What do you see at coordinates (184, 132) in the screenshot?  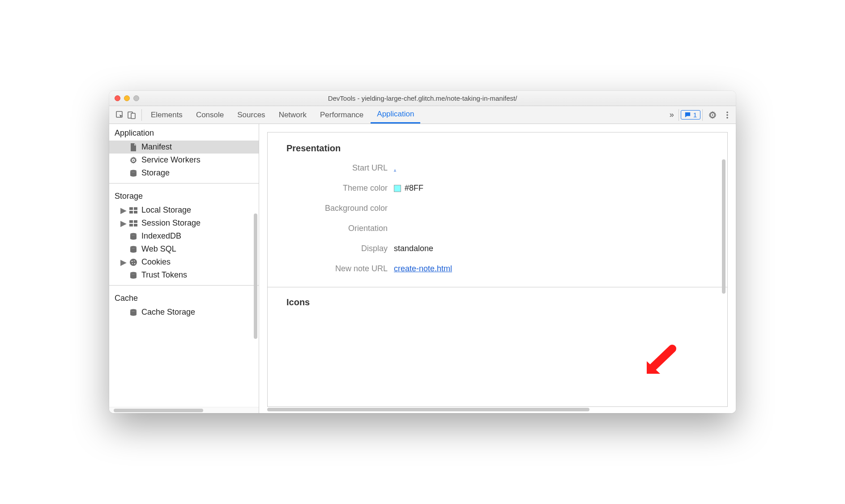 I see `sidebar-section-application: Application` at bounding box center [184, 132].